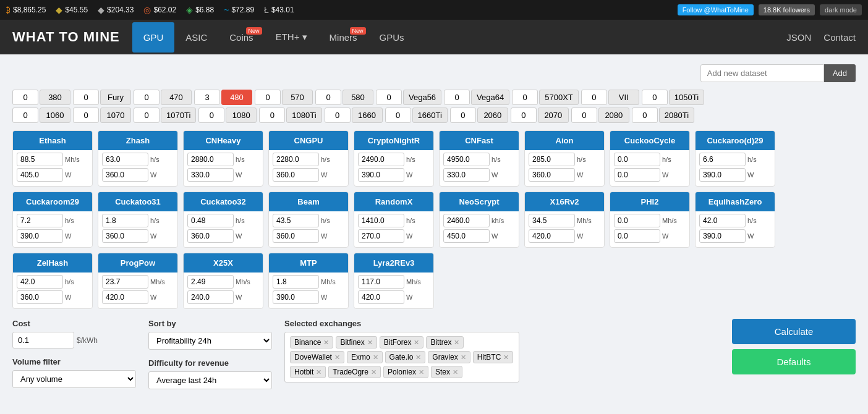 This screenshot has height=414, width=868. I want to click on algo-header: RandomX, so click(394, 201).